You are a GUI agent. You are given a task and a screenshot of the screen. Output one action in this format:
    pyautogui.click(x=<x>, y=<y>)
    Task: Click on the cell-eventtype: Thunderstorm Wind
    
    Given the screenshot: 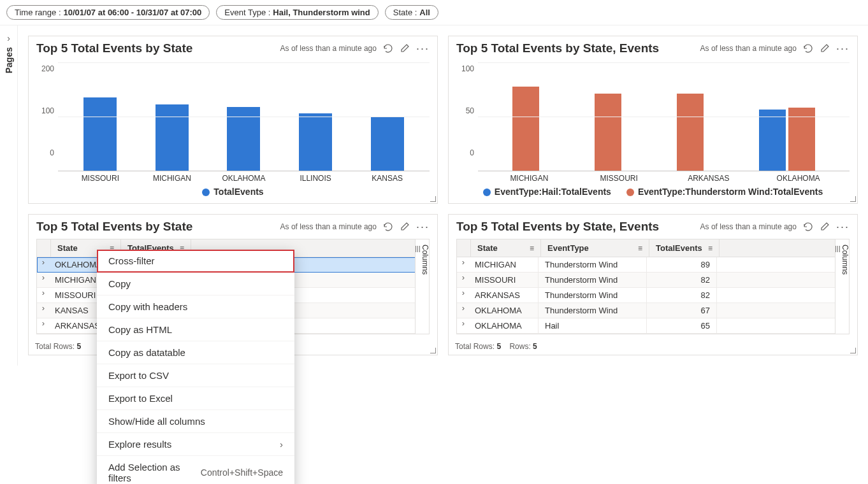 What is the action you would take?
    pyautogui.click(x=593, y=295)
    